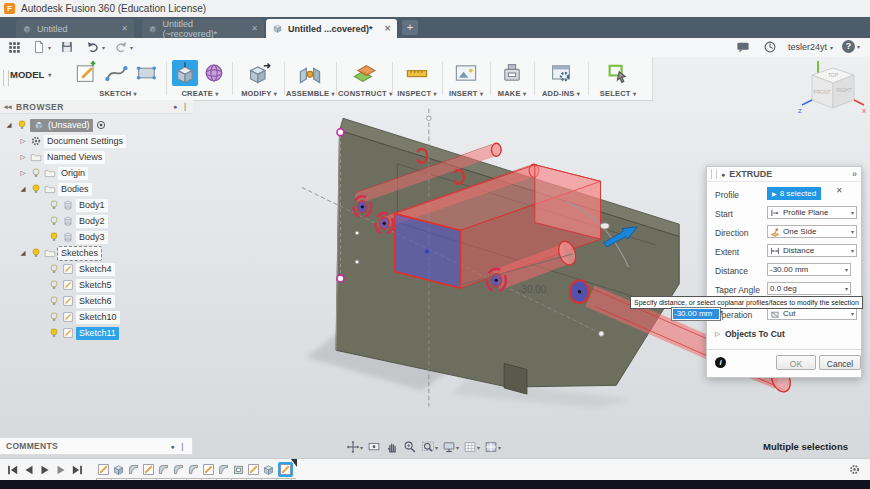 This screenshot has height=489, width=870. Describe the element at coordinates (466, 73) in the screenshot. I see `insert-image-button` at that location.